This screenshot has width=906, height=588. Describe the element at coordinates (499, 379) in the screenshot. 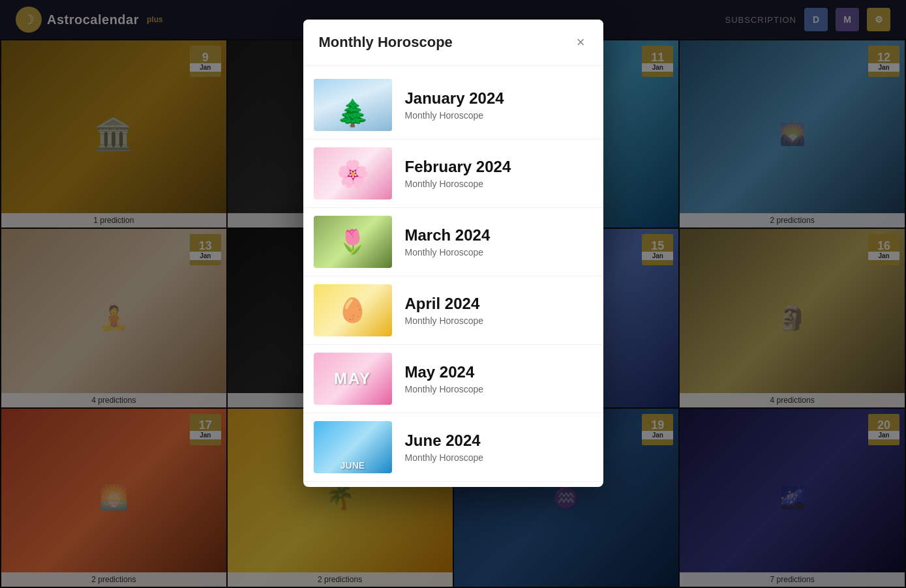

I see `month-info-may: May 2024 Monthly Horoscope` at that location.